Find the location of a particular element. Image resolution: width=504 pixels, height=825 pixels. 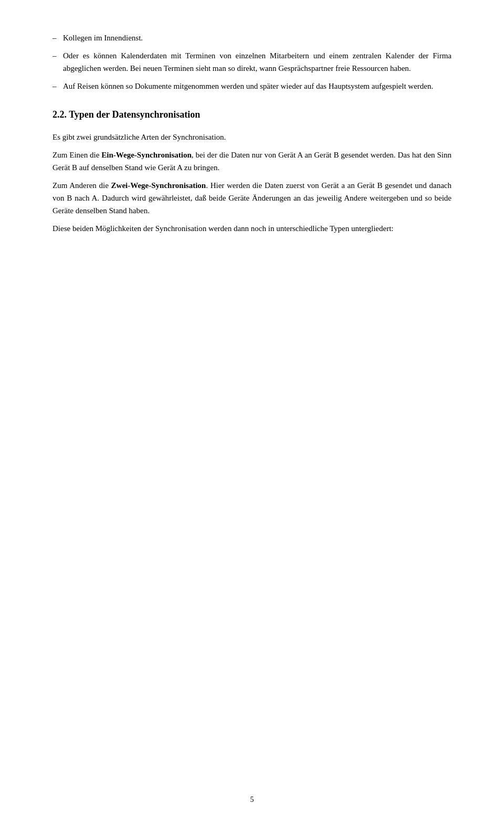

paragraph-7: Diese beiden Möglichkeiten der Synchroni… is located at coordinates (252, 228).